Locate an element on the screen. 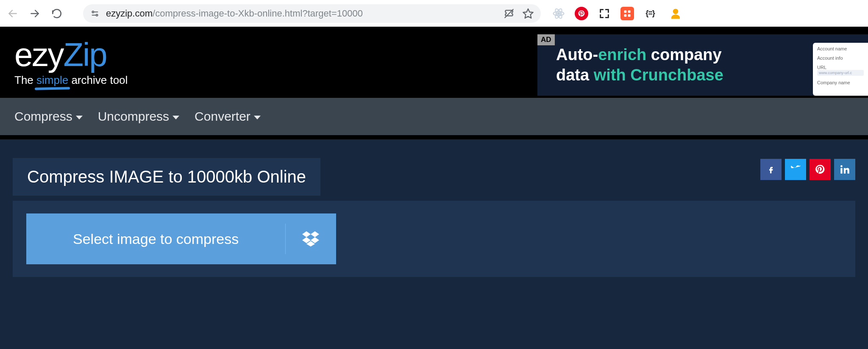 The image size is (868, 349). menu-compress: Compress is located at coordinates (48, 116).